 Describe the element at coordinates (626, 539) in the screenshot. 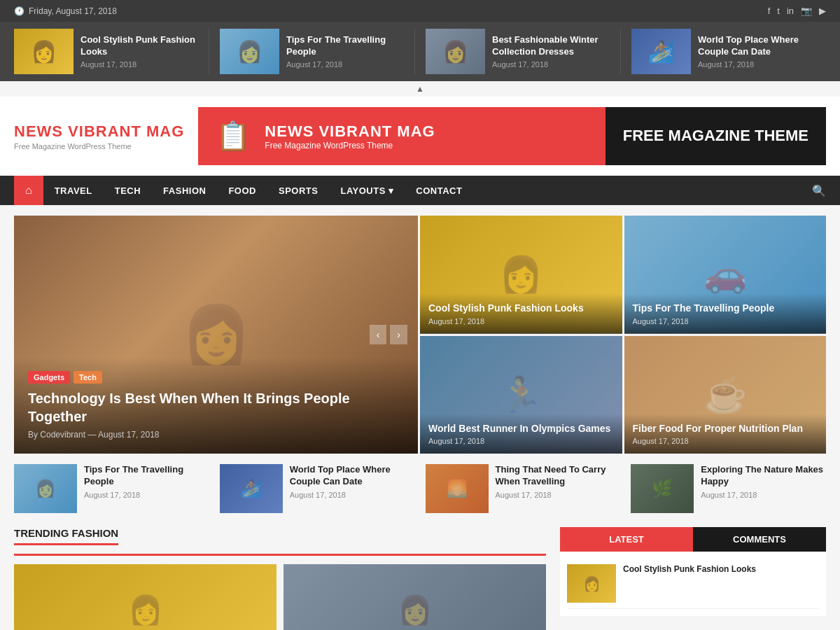

I see `tab-latest: LATEST` at that location.